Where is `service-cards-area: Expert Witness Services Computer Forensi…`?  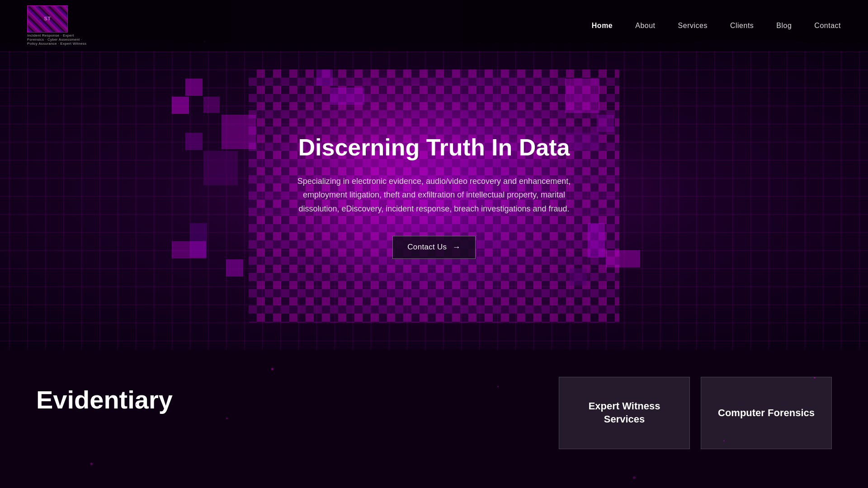
service-cards-area: Expert Witness Services Computer Forensi… is located at coordinates (695, 413).